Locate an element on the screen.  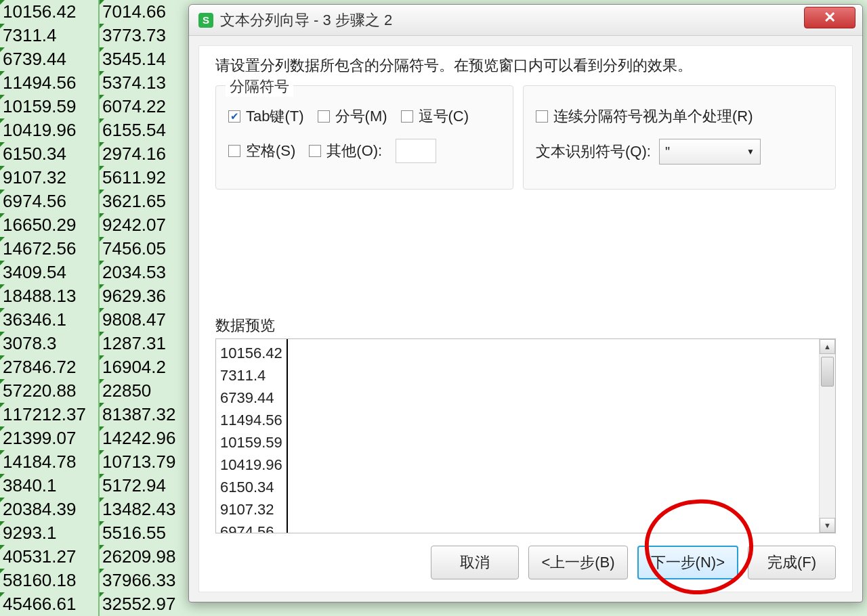
sheet-cell: 27846.72 is located at coordinates (49, 367).